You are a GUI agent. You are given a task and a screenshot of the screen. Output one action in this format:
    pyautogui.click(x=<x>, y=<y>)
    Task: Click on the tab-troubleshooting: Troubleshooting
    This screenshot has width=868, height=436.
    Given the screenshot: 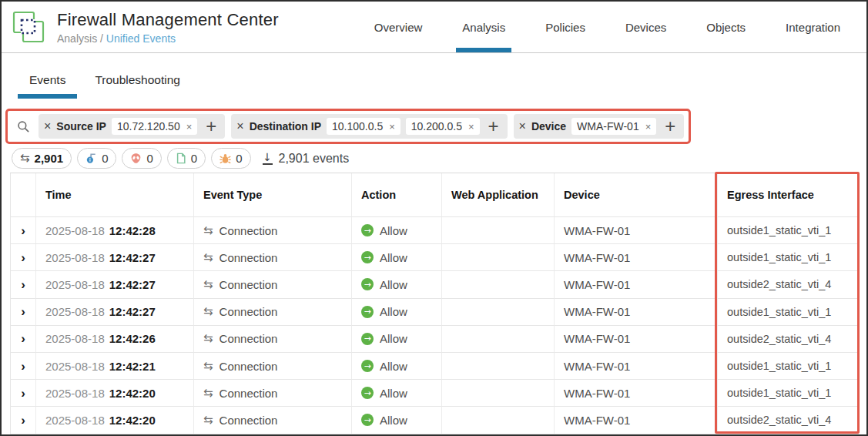 What is the action you would take?
    pyautogui.click(x=137, y=83)
    